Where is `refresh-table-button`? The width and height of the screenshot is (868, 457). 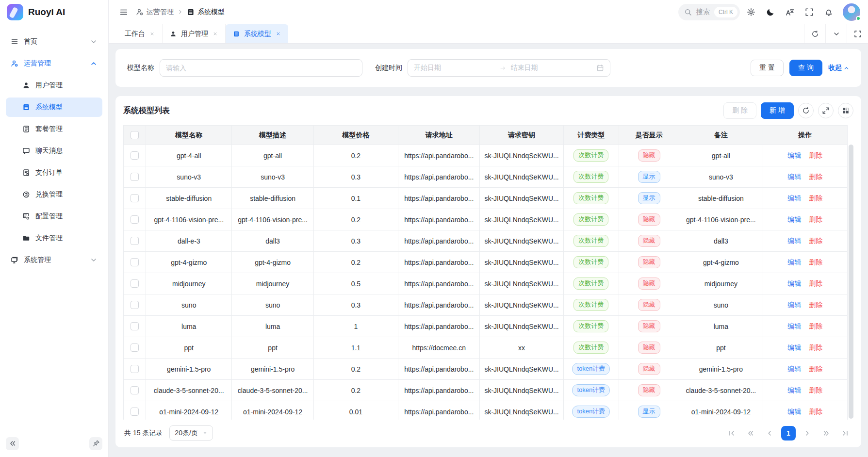
refresh-table-button is located at coordinates (806, 111).